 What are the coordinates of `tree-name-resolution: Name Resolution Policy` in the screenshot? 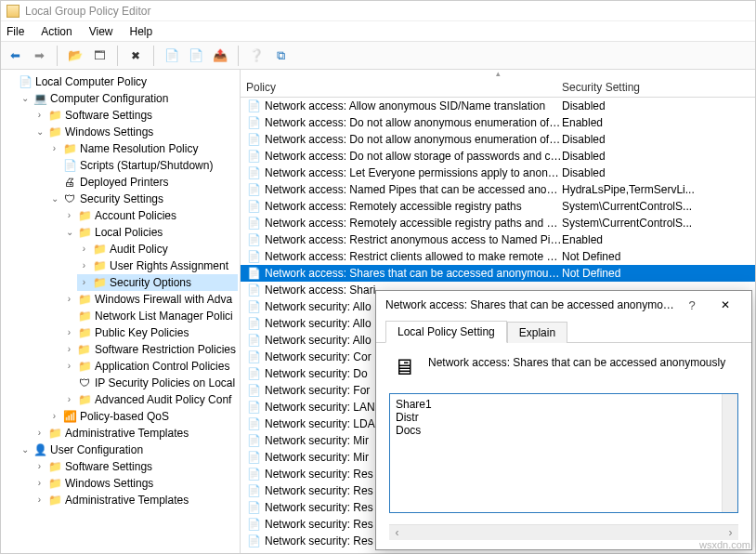 It's located at (143, 149).